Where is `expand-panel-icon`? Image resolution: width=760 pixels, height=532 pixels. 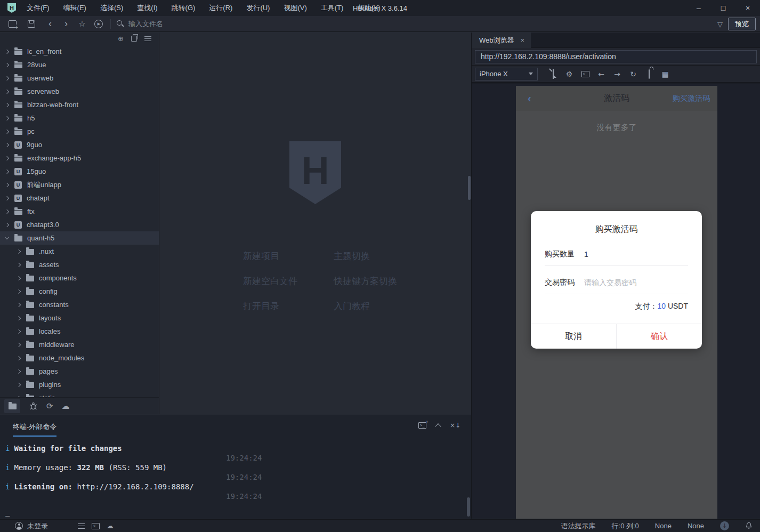 expand-panel-icon is located at coordinates (438, 426).